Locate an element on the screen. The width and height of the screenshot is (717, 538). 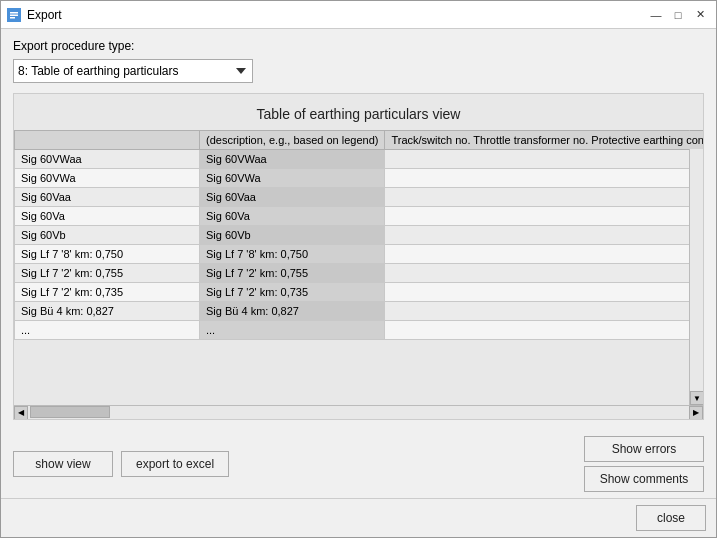
window-icon is located at coordinates (14, 15).